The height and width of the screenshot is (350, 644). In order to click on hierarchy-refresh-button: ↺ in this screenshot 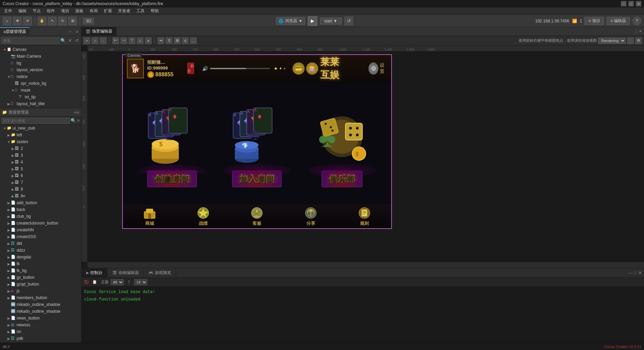, I will do `click(77, 41)`.